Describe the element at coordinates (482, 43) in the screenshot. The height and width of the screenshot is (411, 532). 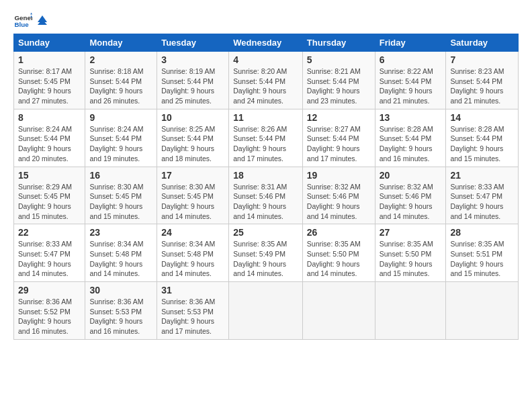
I see `col-saturday: Saturday` at that location.